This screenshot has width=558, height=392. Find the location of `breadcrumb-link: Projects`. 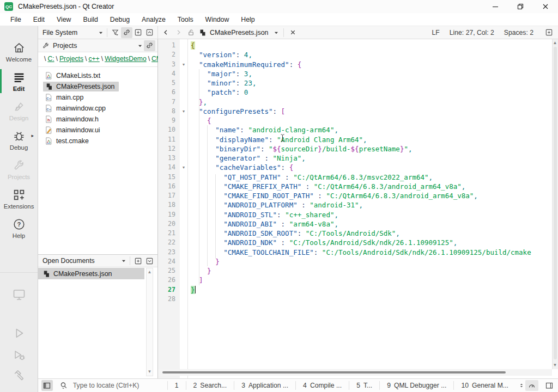

breadcrumb-link: Projects is located at coordinates (71, 59).